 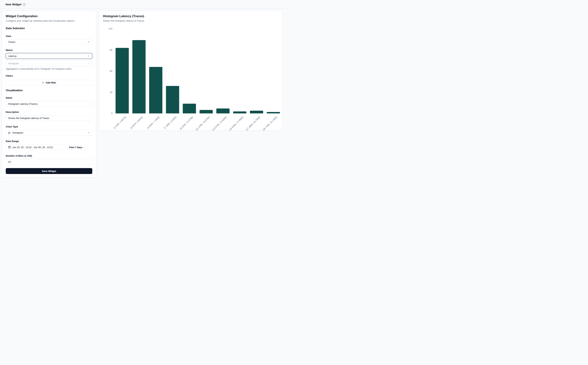 I want to click on description-label: Description, so click(x=49, y=112).